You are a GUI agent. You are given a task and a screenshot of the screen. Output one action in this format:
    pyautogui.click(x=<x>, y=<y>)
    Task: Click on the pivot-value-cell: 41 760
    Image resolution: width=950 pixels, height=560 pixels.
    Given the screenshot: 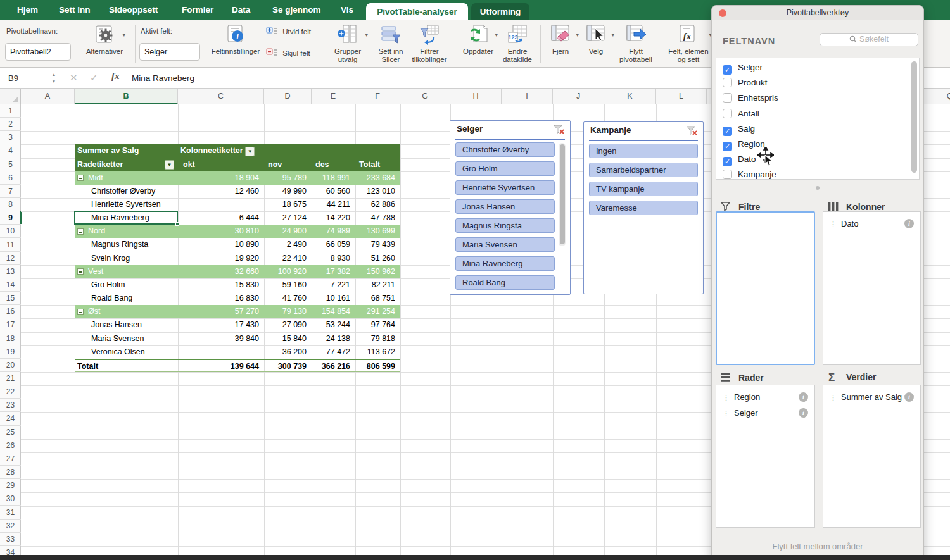 What is the action you would take?
    pyautogui.click(x=288, y=299)
    